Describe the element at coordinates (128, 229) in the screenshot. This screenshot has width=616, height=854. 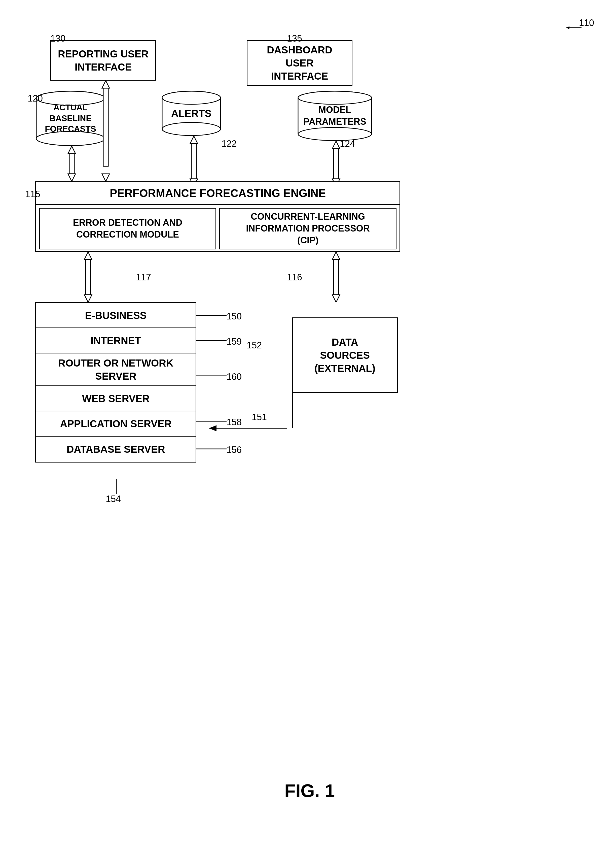
I see `error-detection-label: ERROR DETECTION AND CORRECTION MODULE` at that location.